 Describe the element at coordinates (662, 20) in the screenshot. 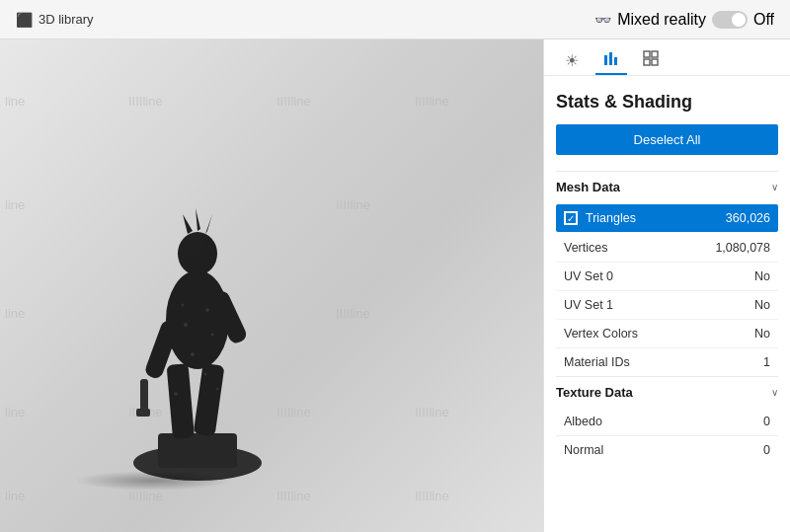

I see `mixed-reality-label: Mixed reality` at that location.